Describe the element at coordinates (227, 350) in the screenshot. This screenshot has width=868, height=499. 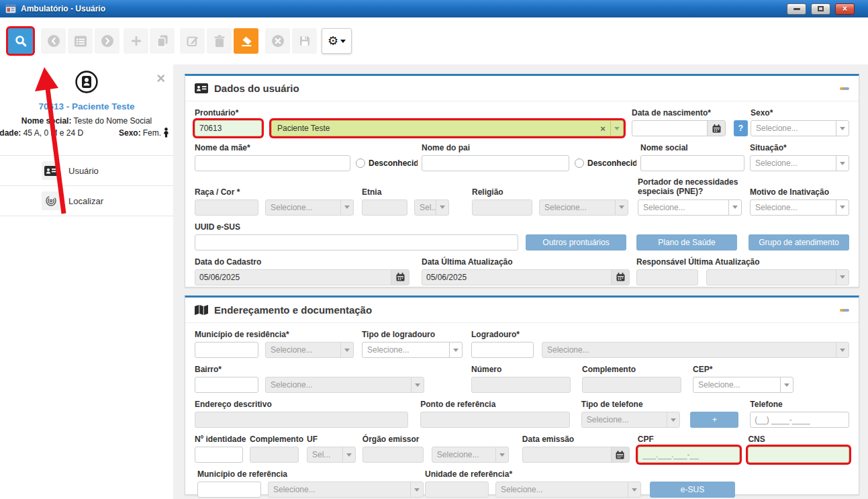
I see `municipio-residencia-input` at that location.